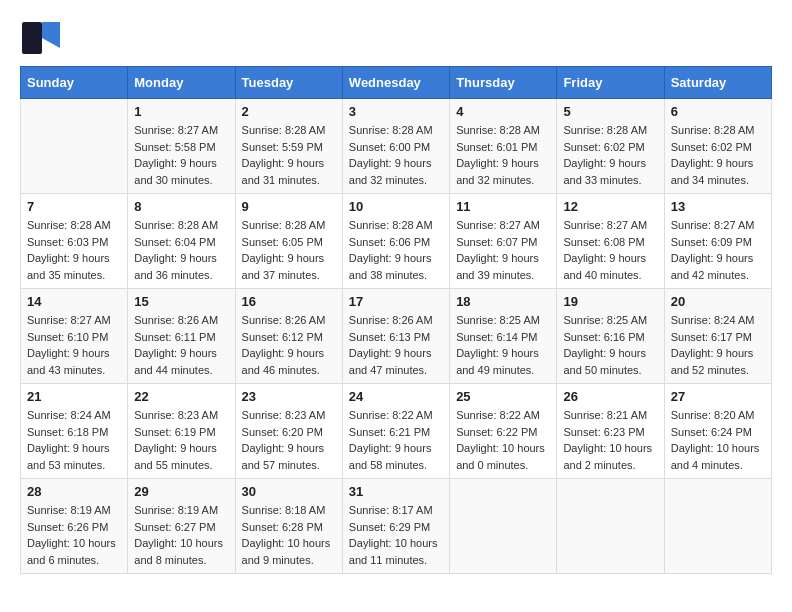 The image size is (792, 612). What do you see at coordinates (289, 440) in the screenshot?
I see `day-info: Sunrise: 8:23 AM Sunset: 6:20 PM Dayligh…` at bounding box center [289, 440].